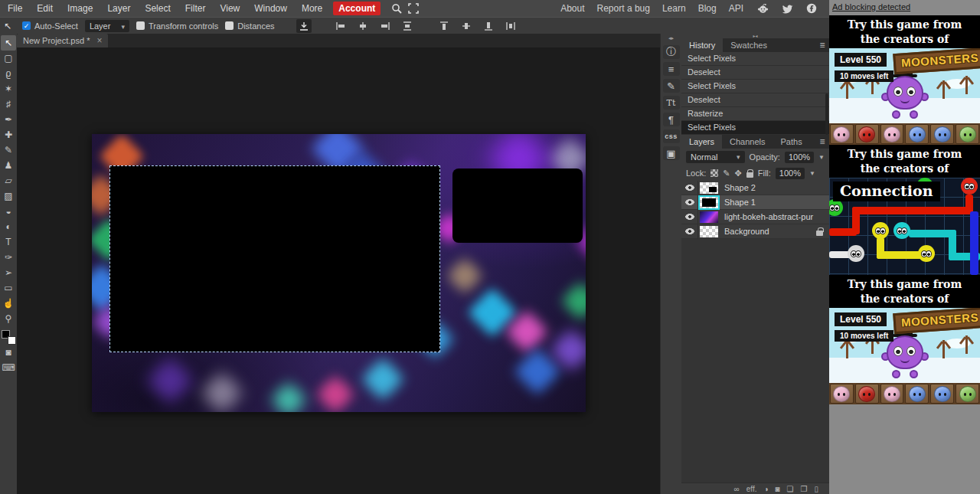 Image resolution: width=980 pixels, height=494 pixels. I want to click on ad-blocking-notice: Ad blocking detected, so click(905, 8).